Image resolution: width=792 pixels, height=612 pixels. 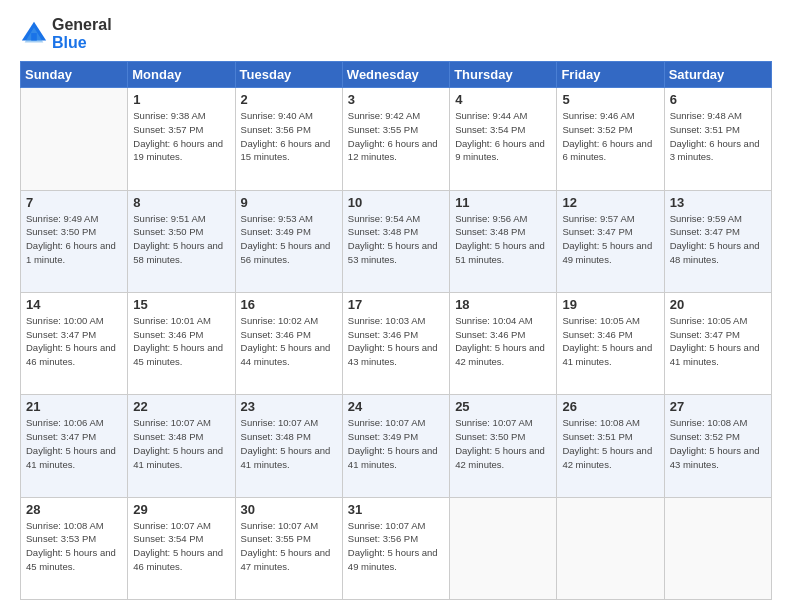 What do you see at coordinates (288, 446) in the screenshot?
I see `day-cell: 23Sunrise: 10:07 AM Sunset: 3:48 PM Dayl…` at bounding box center [288, 446].